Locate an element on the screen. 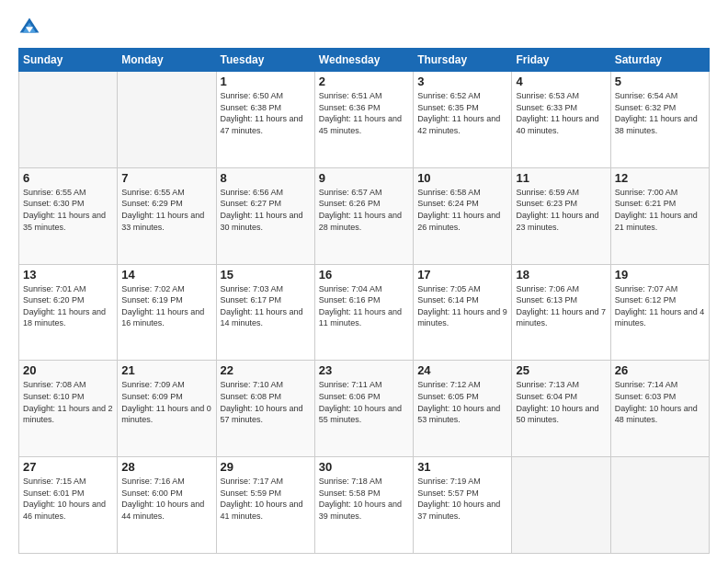  calendar-cell: 2Sunrise: 6:51 AM Sunset: 6:36 PM Daylig… is located at coordinates (364, 120).